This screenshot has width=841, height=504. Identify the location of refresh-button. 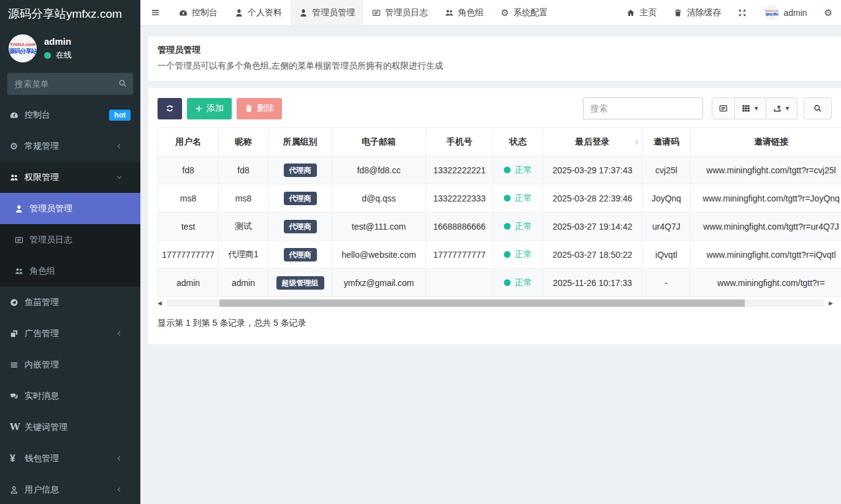
(170, 109).